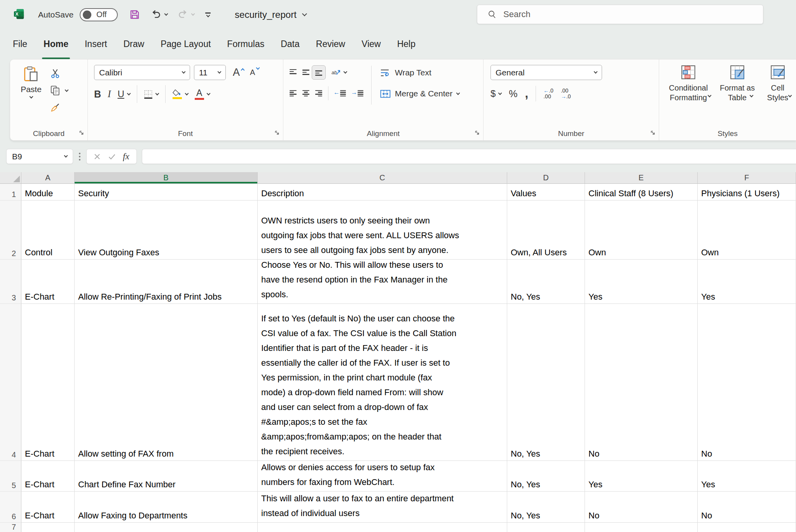 This screenshot has height=532, width=796. What do you see at coordinates (566, 94) in the screenshot?
I see `decrease-decimal-button: .00 →.0` at bounding box center [566, 94].